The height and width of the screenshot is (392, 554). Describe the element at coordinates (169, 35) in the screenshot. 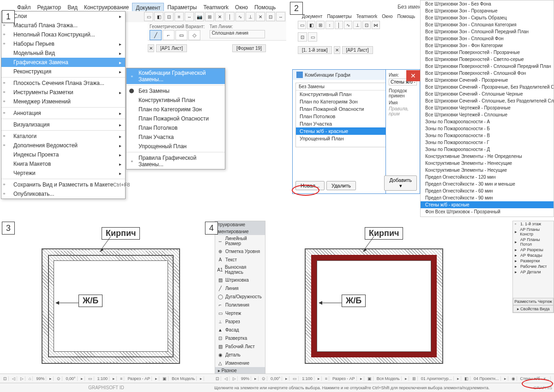

I see `line-option-step: ⌐` at that location.